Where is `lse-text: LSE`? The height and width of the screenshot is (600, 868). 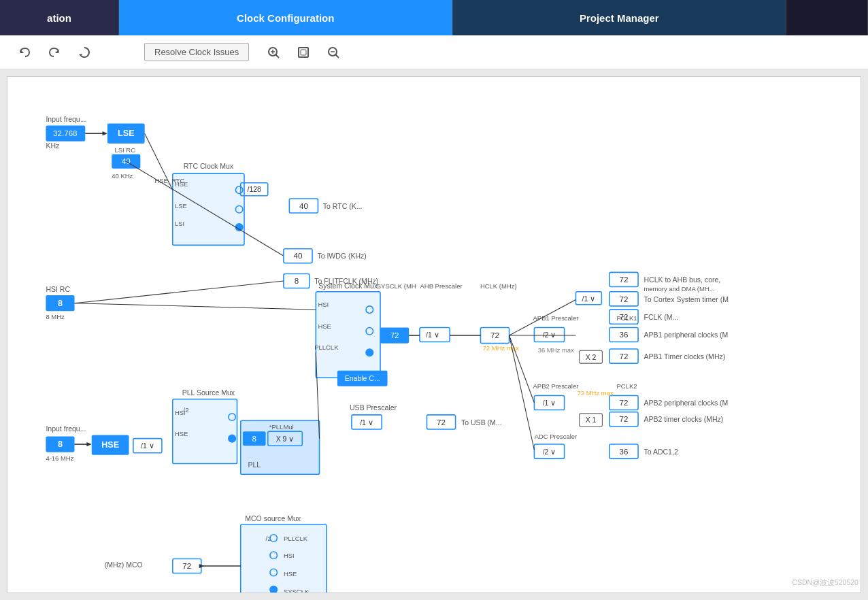 lse-text: LSE is located at coordinates (127, 133).